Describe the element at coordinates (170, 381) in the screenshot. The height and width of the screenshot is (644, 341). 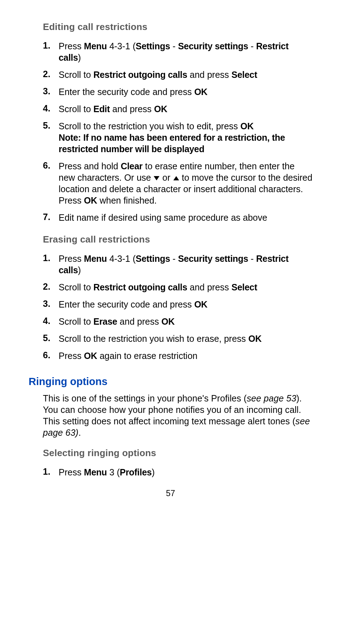
I see `heading-ringing: Ringing options` at that location.